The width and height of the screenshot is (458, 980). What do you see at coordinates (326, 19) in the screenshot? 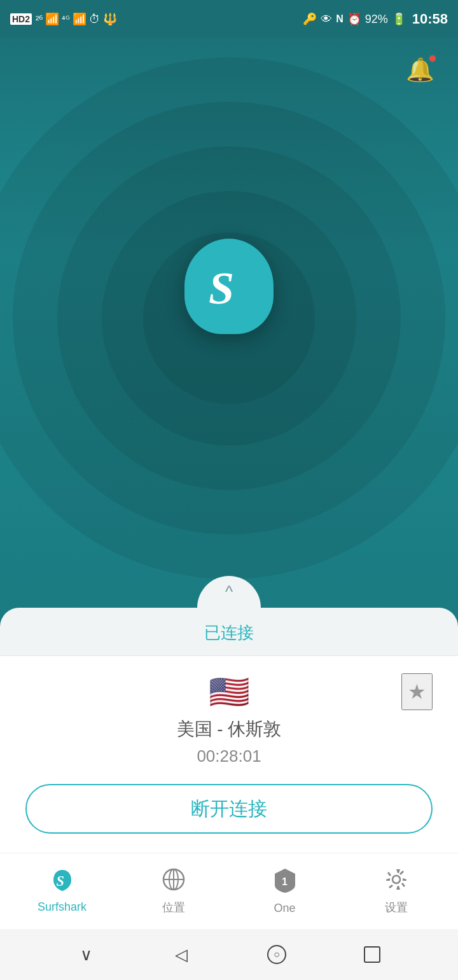
I see `eye-icon: 👁` at bounding box center [326, 19].